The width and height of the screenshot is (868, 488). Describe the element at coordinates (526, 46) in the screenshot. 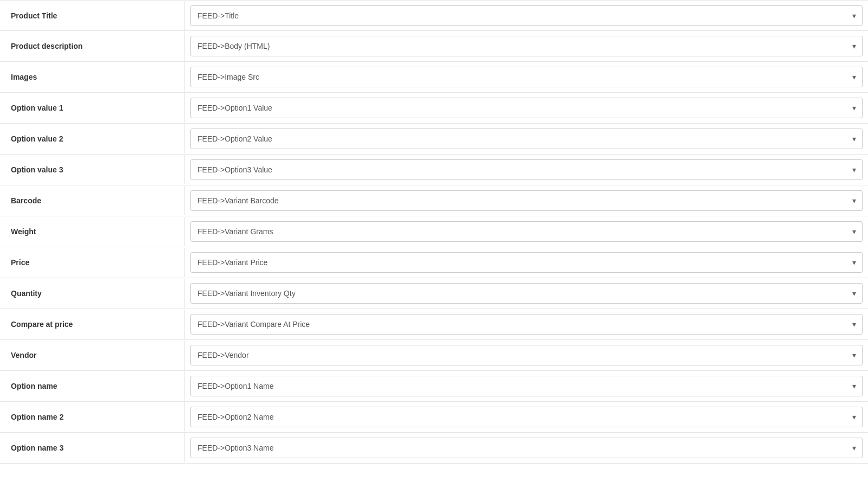

I see `select-container-product-description: FEED->TitleFEED->Body (HTML)FEED->Image …` at that location.